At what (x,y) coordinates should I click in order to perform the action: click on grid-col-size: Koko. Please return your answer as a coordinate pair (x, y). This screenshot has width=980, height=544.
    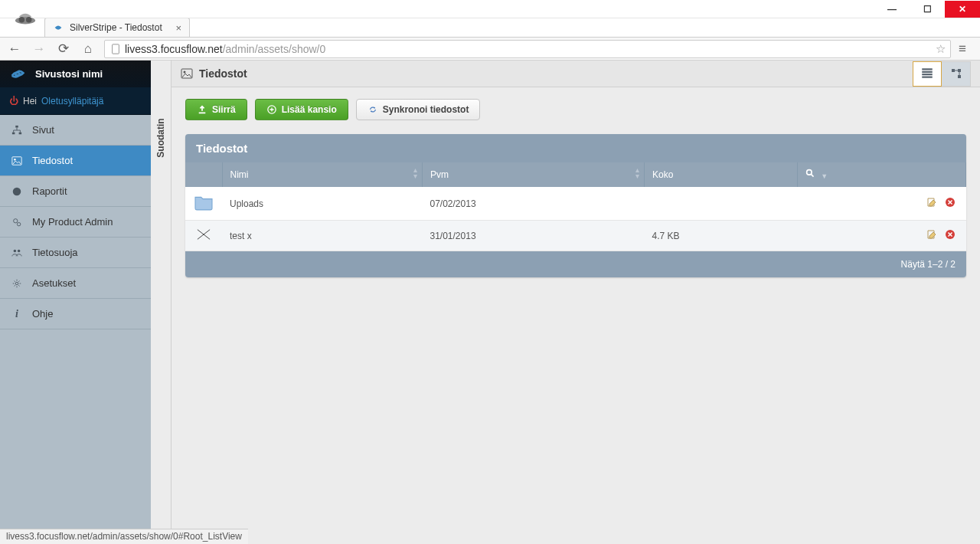
    Looking at the image, I should click on (721, 175).